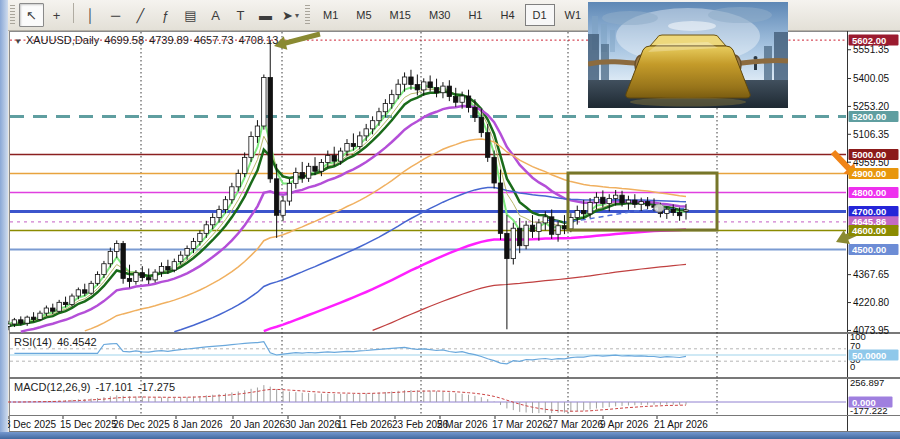  I want to click on window-bottom-edge, so click(450, 436).